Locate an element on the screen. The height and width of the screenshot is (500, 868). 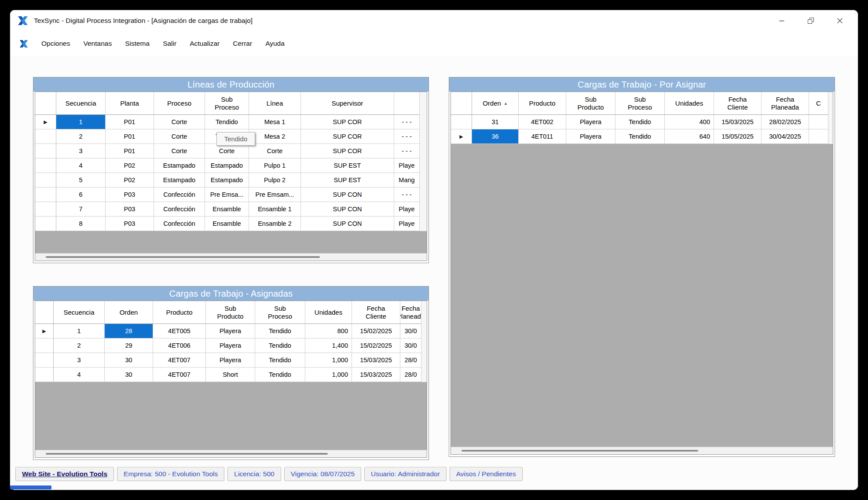
cell: 4ET011 is located at coordinates (542, 136).